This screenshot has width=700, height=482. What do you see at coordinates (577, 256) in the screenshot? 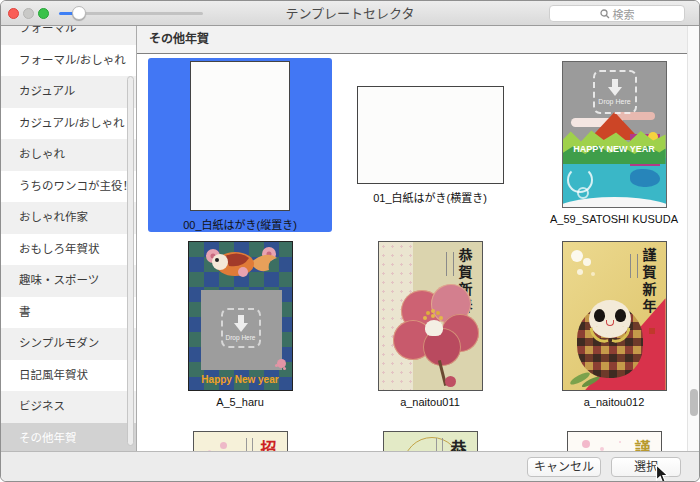
I see `white-flower-shape` at bounding box center [577, 256].